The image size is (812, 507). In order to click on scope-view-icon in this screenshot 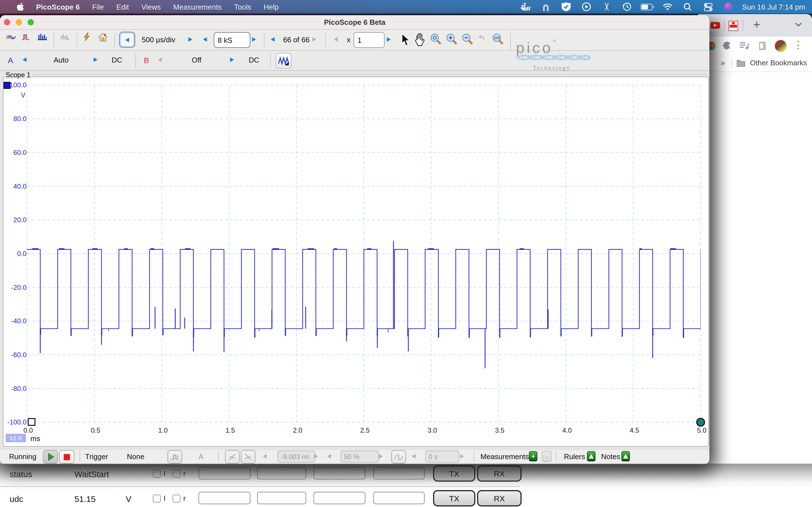, I will do `click(11, 37)`.